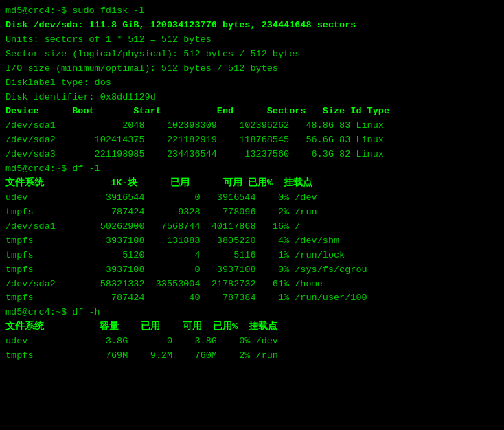  I want to click on terminal-line-dfh-header: 文件系统 容量 已用 可用 已用% 挂载点, so click(252, 327).